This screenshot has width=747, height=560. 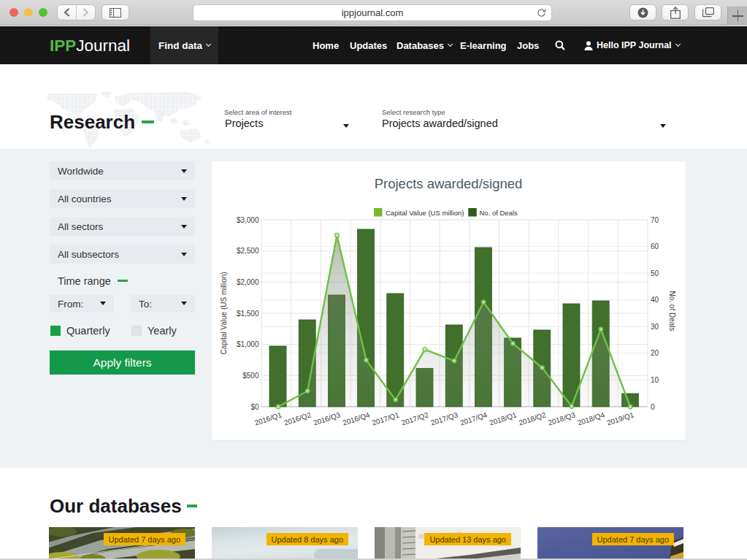 I want to click on svg-text: $500, so click(x=251, y=375).